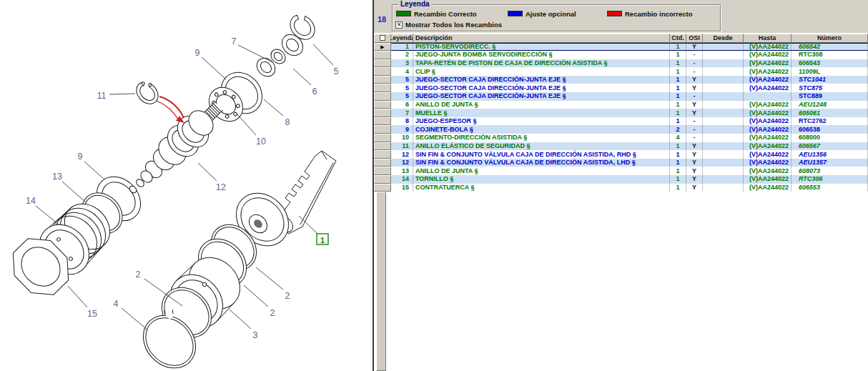  Describe the element at coordinates (650, 14) in the screenshot. I see `legend-incorrect: Recambio incorrecto` at that location.